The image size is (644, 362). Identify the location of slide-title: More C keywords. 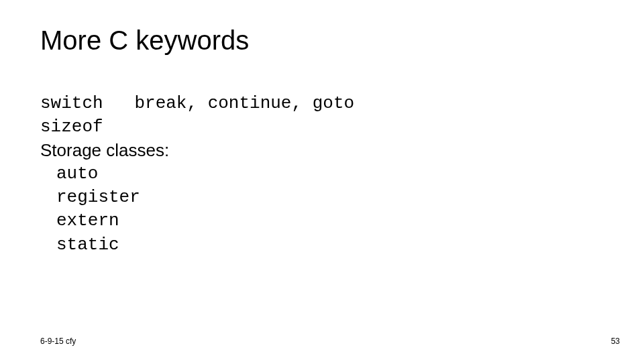
(145, 40).